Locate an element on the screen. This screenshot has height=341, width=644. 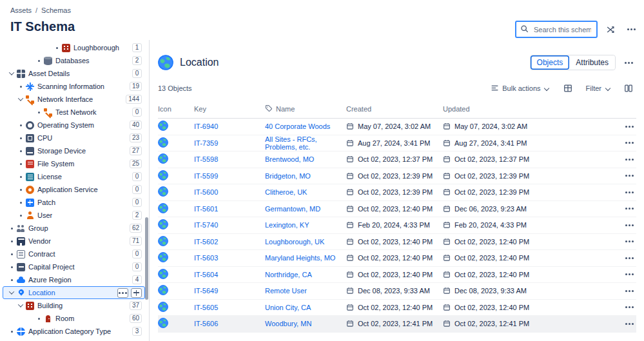
breadcrumb-schemas: Schemas is located at coordinates (56, 10).